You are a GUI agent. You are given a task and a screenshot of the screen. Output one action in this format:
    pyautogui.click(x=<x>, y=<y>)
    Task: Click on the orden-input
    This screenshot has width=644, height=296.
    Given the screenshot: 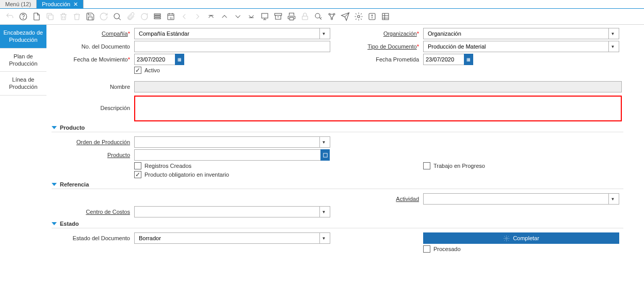 What is the action you would take?
    pyautogui.click(x=228, y=142)
    